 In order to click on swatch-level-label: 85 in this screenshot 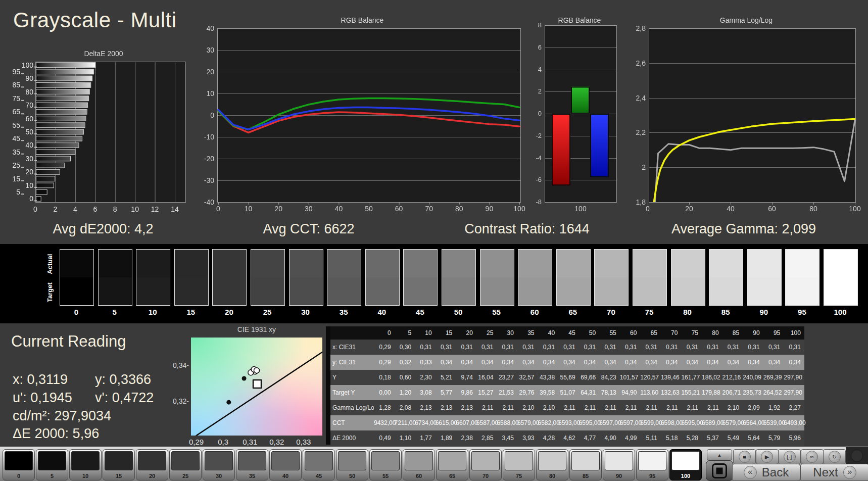, I will do `click(726, 312)`.